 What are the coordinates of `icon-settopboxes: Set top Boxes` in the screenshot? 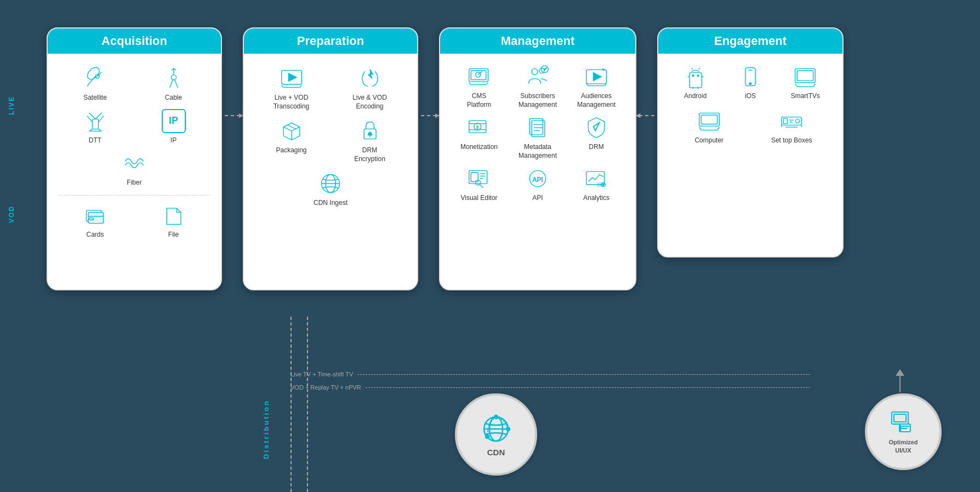 It's located at (792, 127).